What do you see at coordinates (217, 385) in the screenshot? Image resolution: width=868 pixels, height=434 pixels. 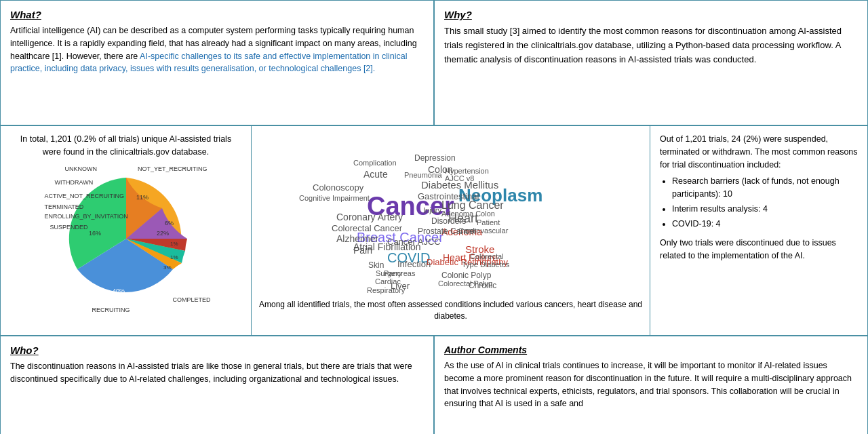 I see `who-section: Who? The discontinuation reasons in AI-a…` at bounding box center [217, 385].